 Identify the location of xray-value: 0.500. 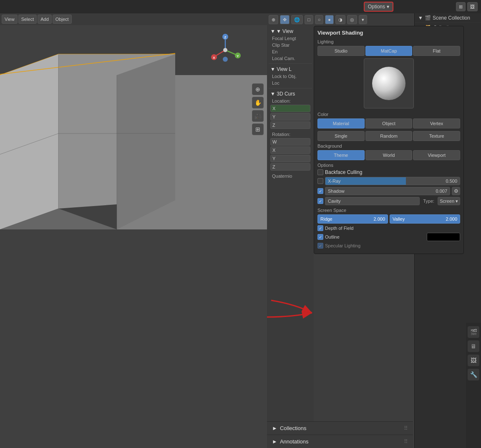
(451, 181).